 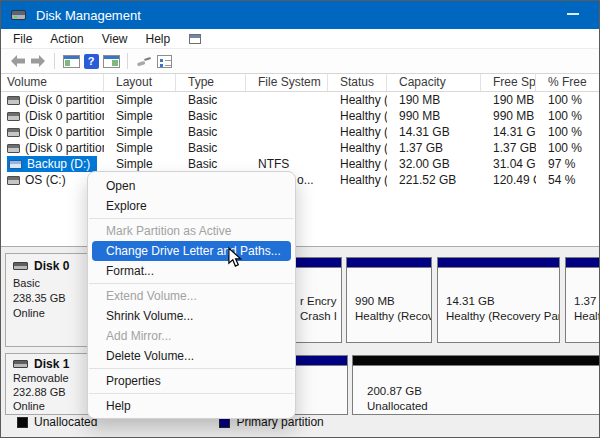 I want to click on table-row: (Disk 0 partition 1) Simple Basic Health…, so click(x=300, y=100).